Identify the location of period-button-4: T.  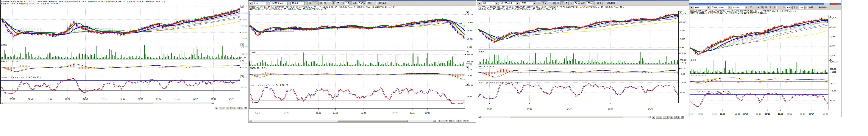
(567, 3).